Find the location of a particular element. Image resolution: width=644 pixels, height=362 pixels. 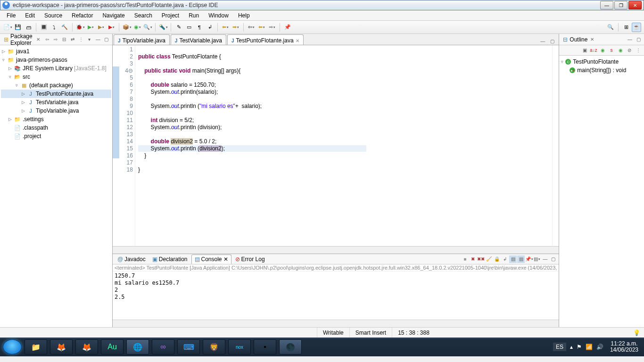

new-button: 📄 is located at coordinates (8, 27).